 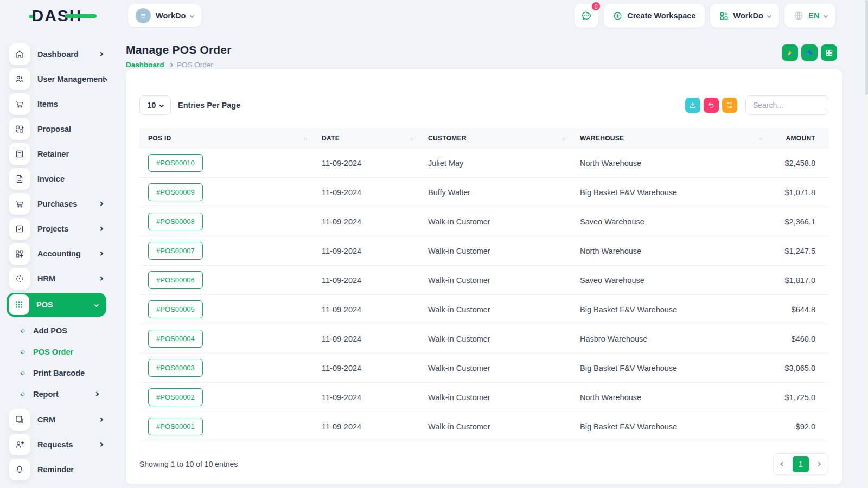 What do you see at coordinates (61, 279) in the screenshot?
I see `sidebar-item-hrm: HRM` at bounding box center [61, 279].